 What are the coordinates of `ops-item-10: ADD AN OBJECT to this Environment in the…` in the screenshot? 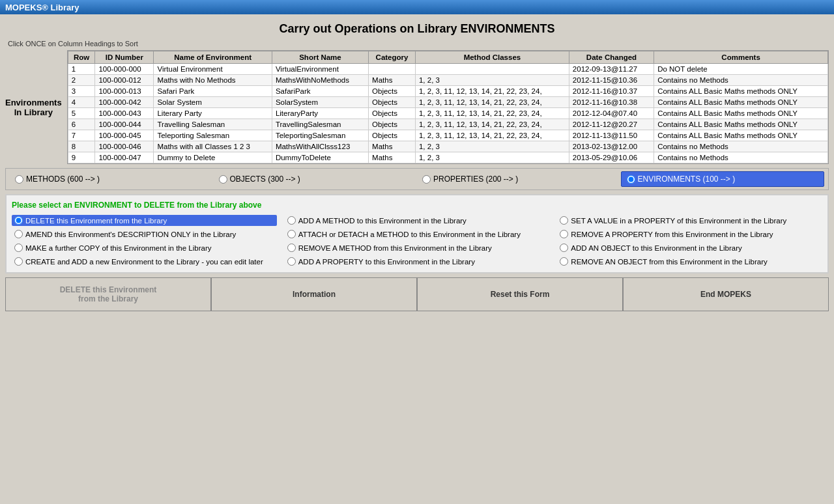 It's located at (689, 247).